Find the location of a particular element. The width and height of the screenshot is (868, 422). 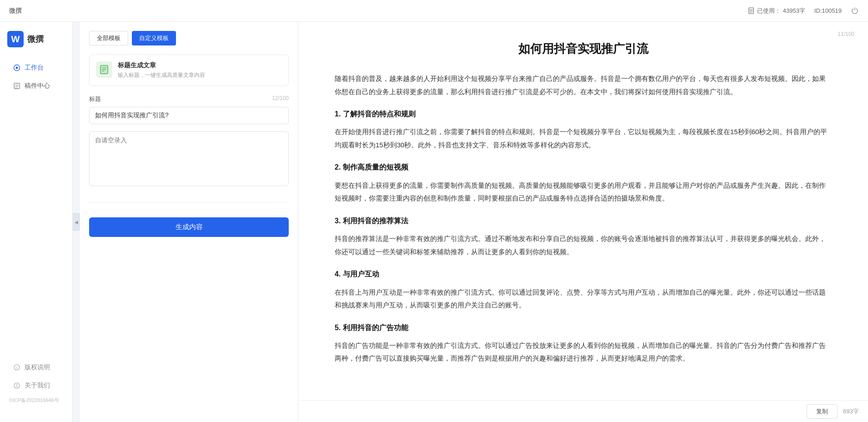

usage-label: 已使用： is located at coordinates (769, 11).